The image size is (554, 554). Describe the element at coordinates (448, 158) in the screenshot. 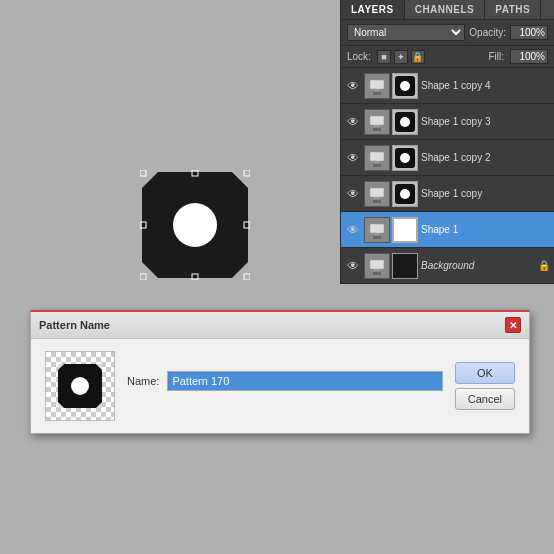

I see `layer-row-shape1copy2: 👁 Shape 1 copy 2` at that location.